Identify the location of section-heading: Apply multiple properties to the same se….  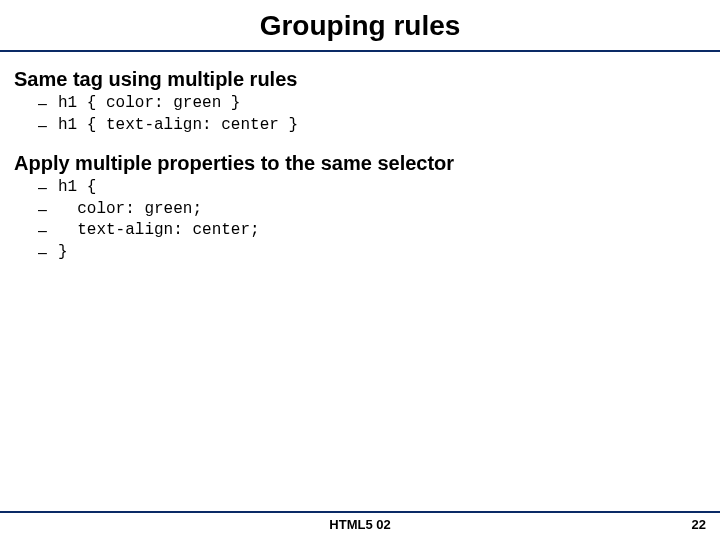
(360, 164).